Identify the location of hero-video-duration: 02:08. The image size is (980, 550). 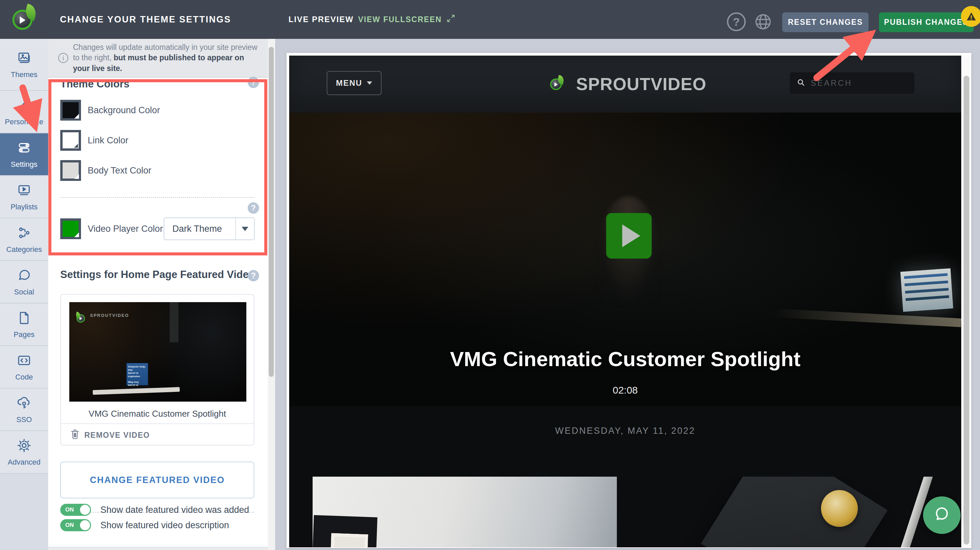
(625, 390).